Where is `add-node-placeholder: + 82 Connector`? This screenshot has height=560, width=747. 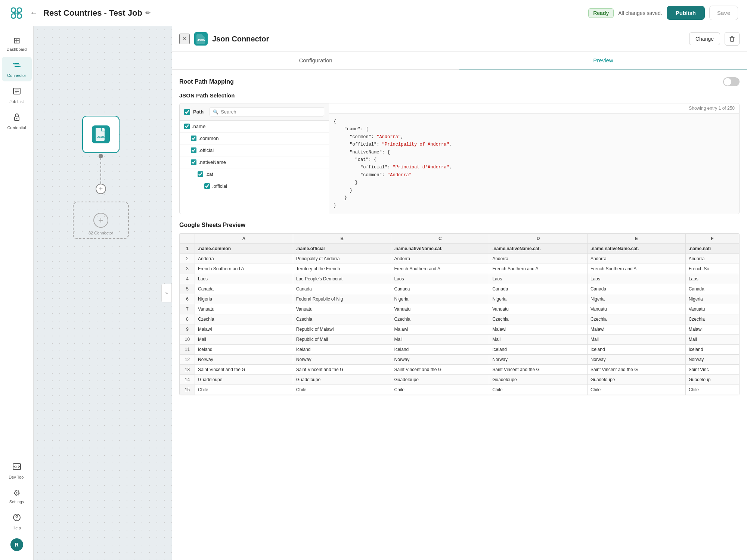 add-node-placeholder: + 82 Connector is located at coordinates (101, 220).